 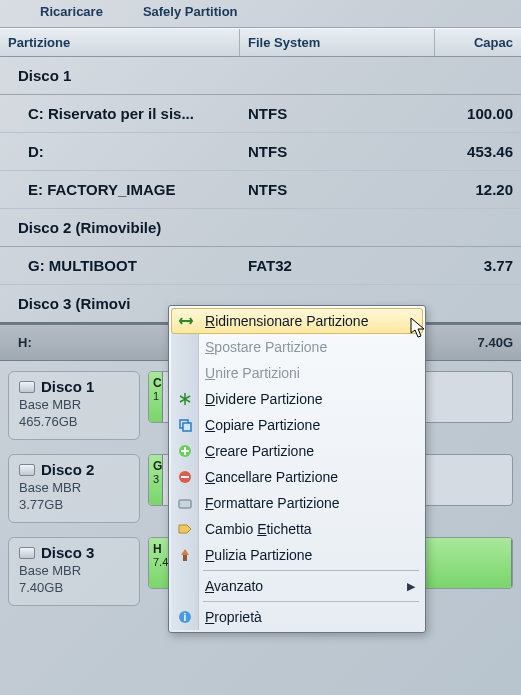 What do you see at coordinates (120, 152) in the screenshot?
I see `partition-label: D:` at bounding box center [120, 152].